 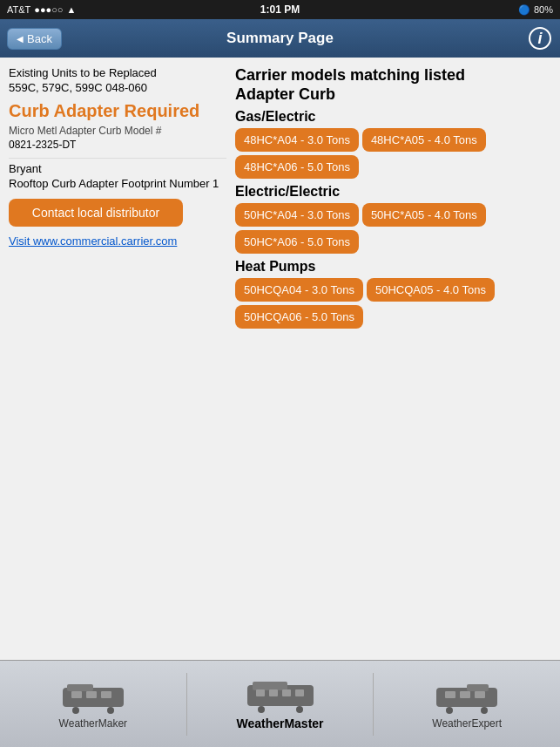 What do you see at coordinates (467, 696) in the screenshot?
I see `weatherexpert-icon` at bounding box center [467, 696].